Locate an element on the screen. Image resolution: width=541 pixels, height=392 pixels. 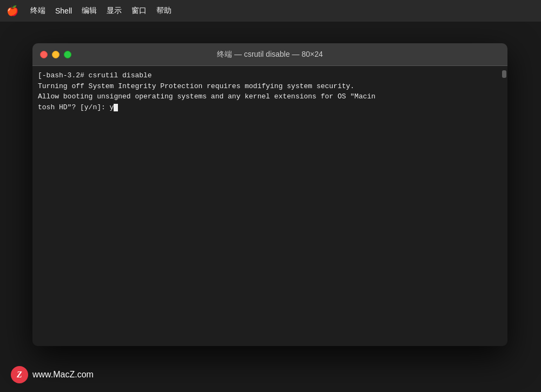
terminal-title: 终端 — csrutil disable — 80×24 is located at coordinates (270, 55).